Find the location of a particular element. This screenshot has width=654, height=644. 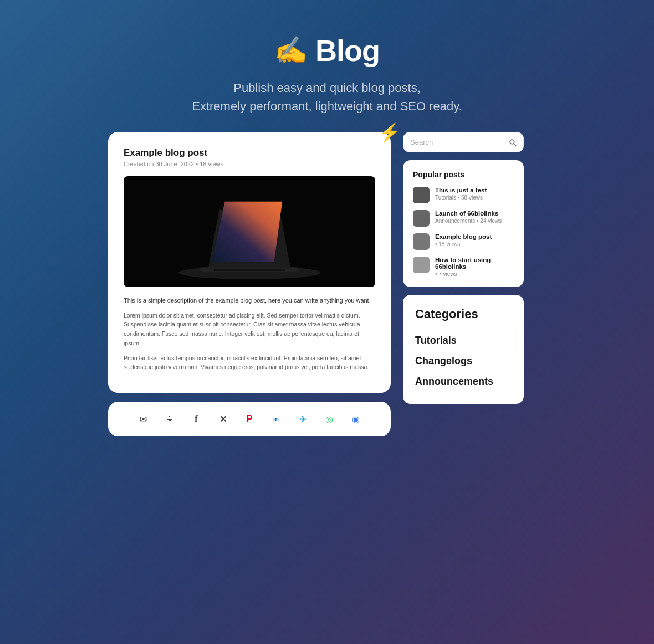

search-input is located at coordinates (457, 142).